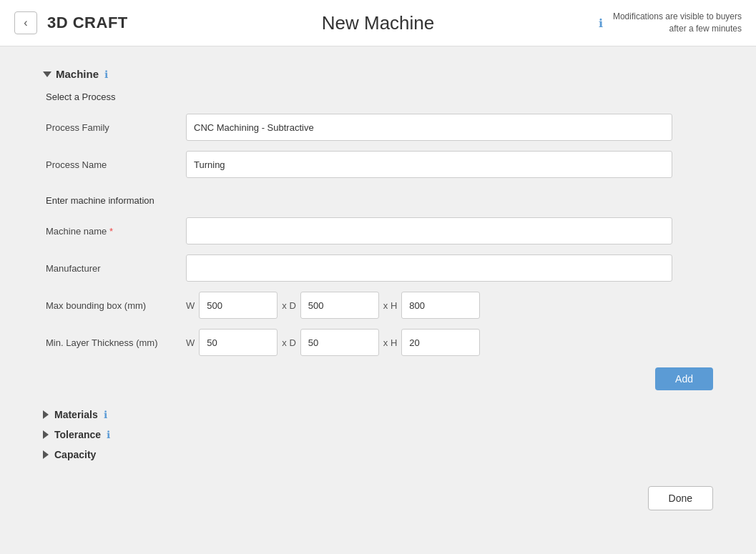  What do you see at coordinates (379, 200) in the screenshot?
I see `enter-machine-info-label: Enter machine information` at bounding box center [379, 200].